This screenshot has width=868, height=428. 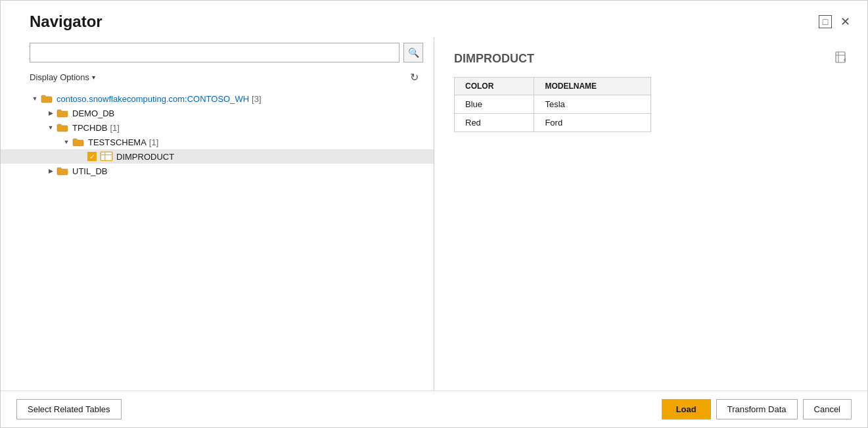 I want to click on no-arrow-dimproduct, so click(x=82, y=156).